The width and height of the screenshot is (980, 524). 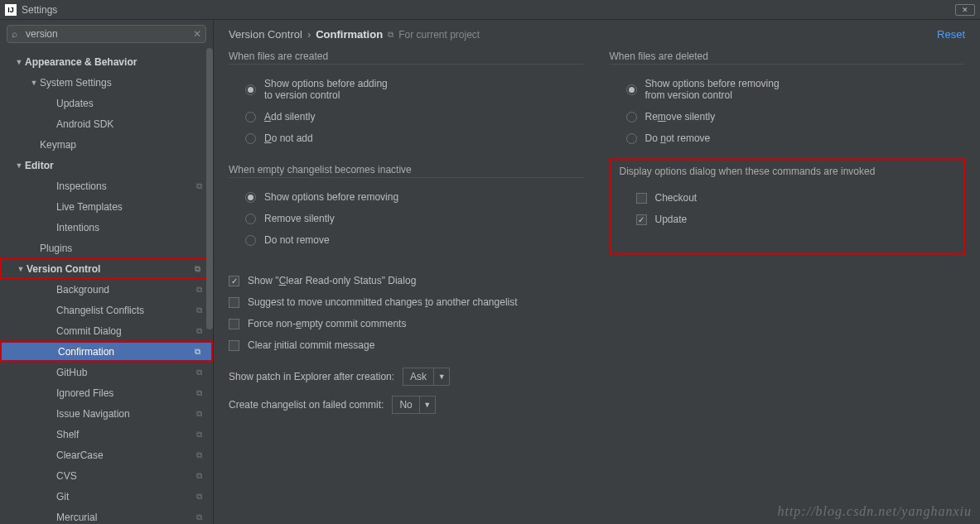 I want to click on reset-link: Reset, so click(x=951, y=35).